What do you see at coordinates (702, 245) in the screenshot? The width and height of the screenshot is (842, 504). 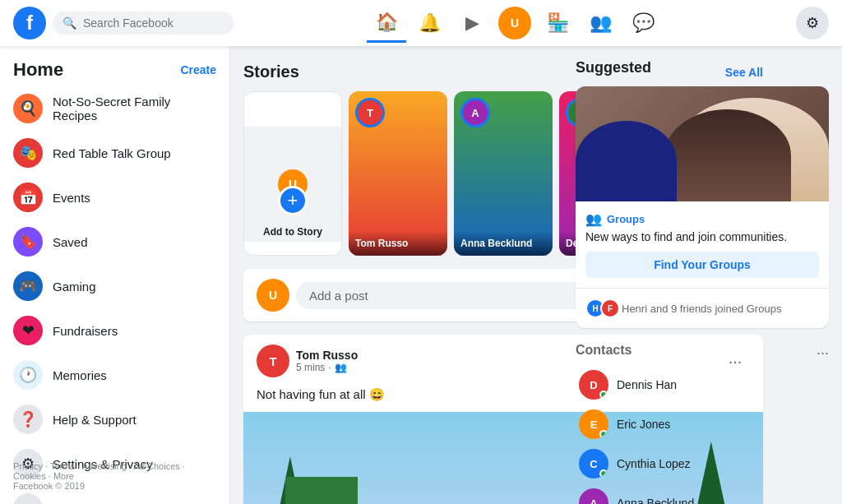 I see `groups-card-content: 👥 Groups New ways to find and join commu…` at bounding box center [702, 245].